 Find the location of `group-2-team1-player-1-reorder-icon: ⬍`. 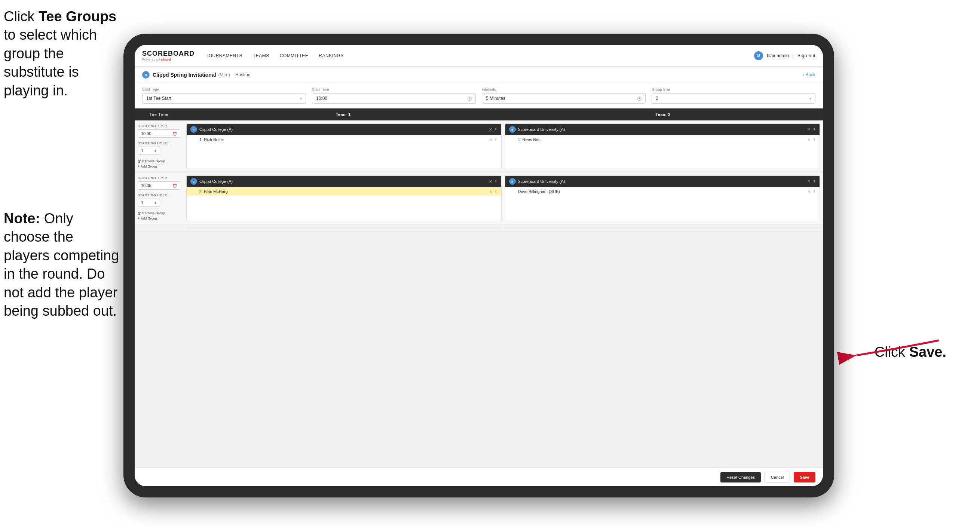

group-2-team1-player-1-reorder-icon: ⬍ is located at coordinates (496, 191).